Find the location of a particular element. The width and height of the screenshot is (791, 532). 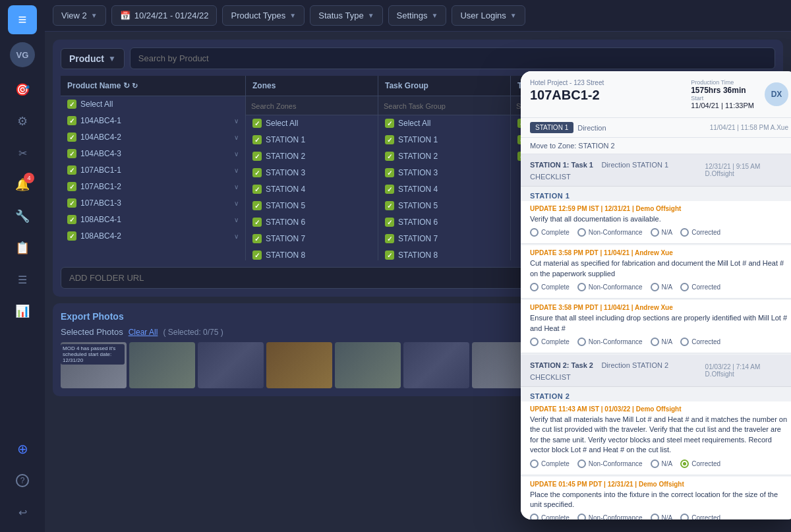

select-all-product: Select All is located at coordinates (153, 104).